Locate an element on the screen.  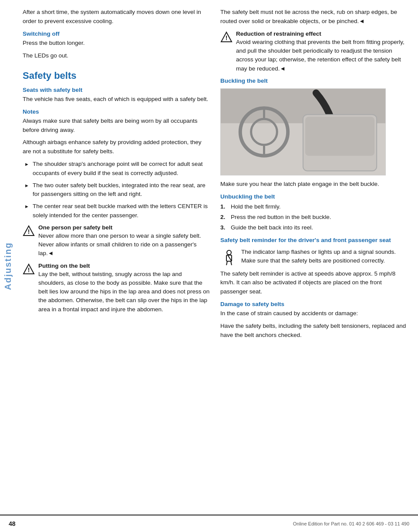
warning-reduction-text: Avoid wearing clothing that prevents the… is located at coordinates (322, 56).